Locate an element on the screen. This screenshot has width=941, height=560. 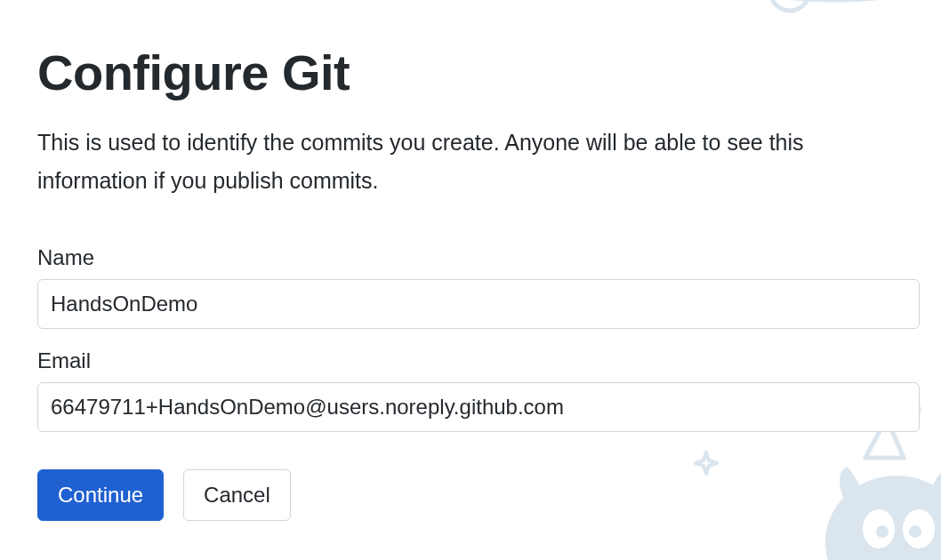
cancel-button: Cancel is located at coordinates (237, 495).